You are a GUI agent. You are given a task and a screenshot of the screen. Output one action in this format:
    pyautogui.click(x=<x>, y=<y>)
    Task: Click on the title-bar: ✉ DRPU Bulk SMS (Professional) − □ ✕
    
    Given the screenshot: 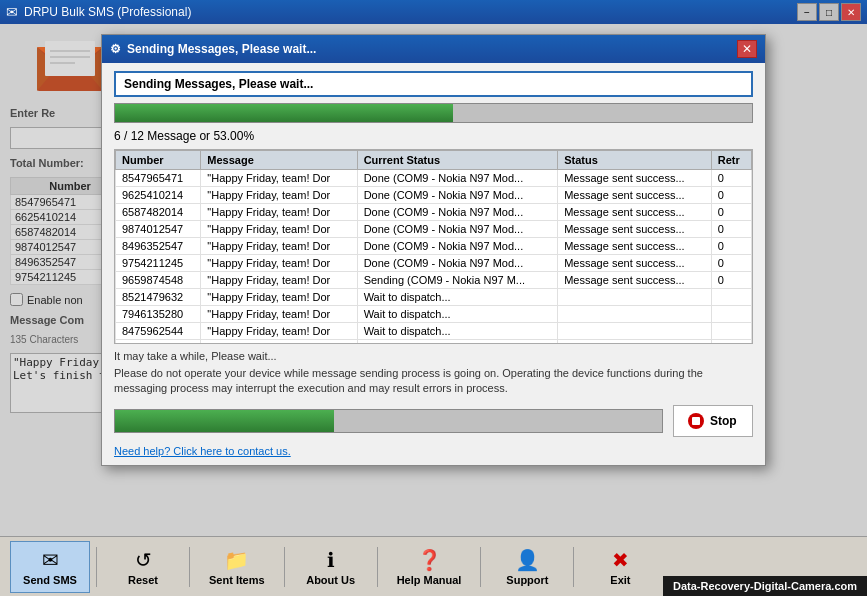 What is the action you would take?
    pyautogui.click(x=434, y=12)
    